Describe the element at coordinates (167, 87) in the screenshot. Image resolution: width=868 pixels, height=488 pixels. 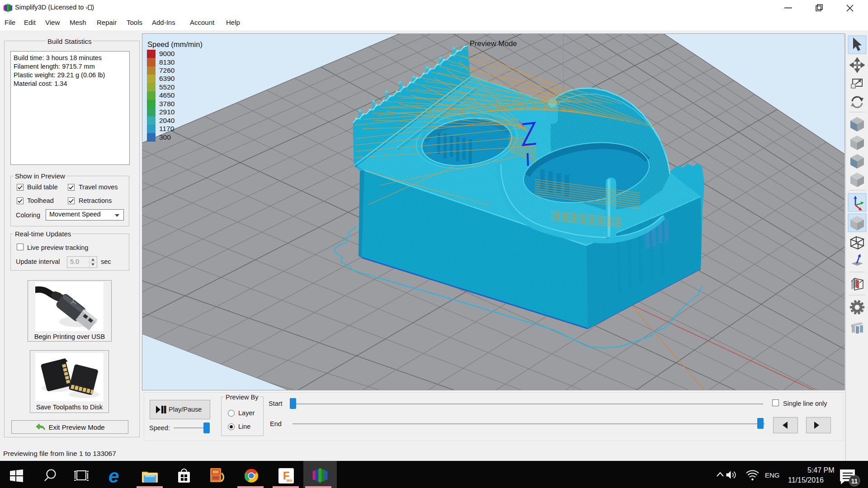
I see `svg-text: 5520` at that location.